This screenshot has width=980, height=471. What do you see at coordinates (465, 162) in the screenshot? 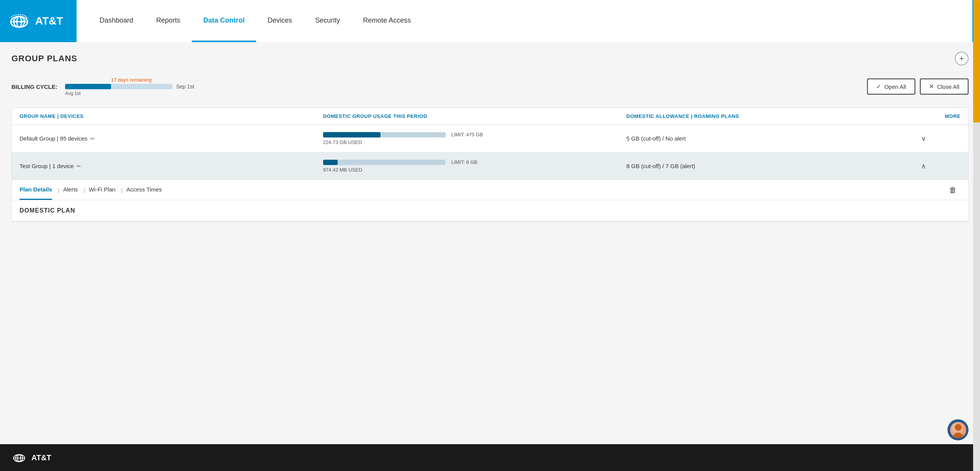
I see `usage-limit-test: LIMIT: 8 GB` at bounding box center [465, 162].